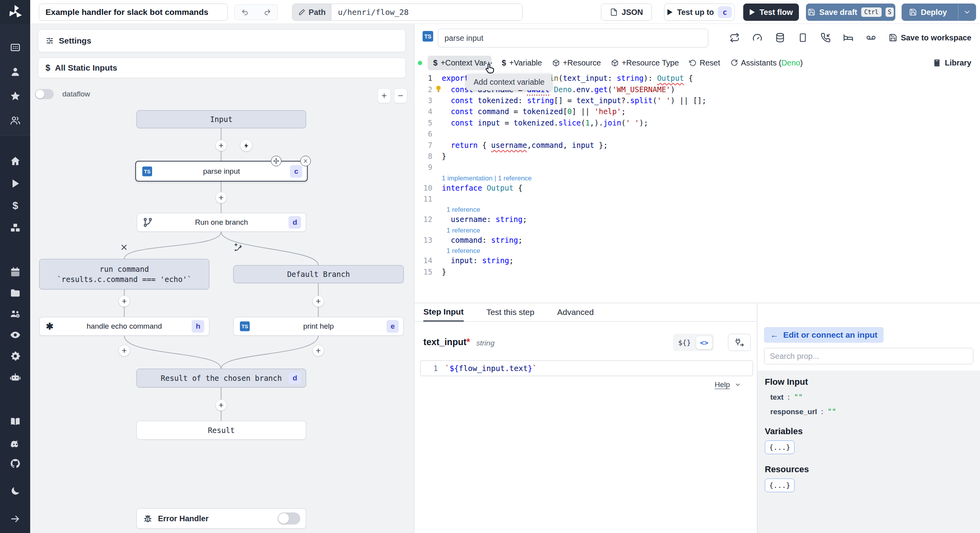 This screenshot has height=533, width=980. Describe the element at coordinates (780, 38) in the screenshot. I see `database-icon` at that location.